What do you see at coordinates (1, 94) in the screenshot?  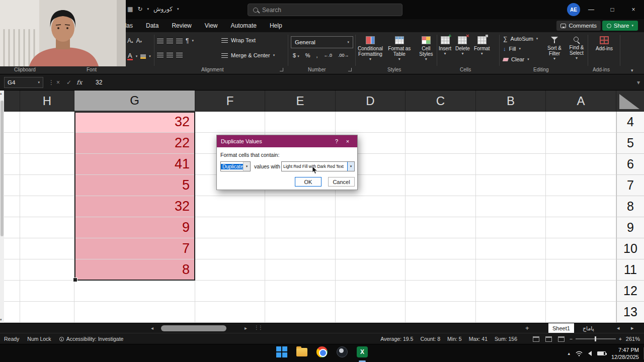 I see `scroll-up-icon` at bounding box center [1, 94].